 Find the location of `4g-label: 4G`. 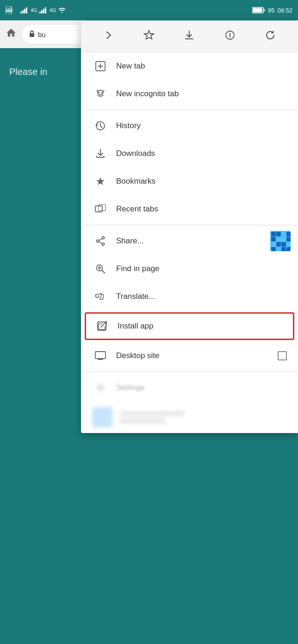

4g-label: 4G is located at coordinates (34, 10).